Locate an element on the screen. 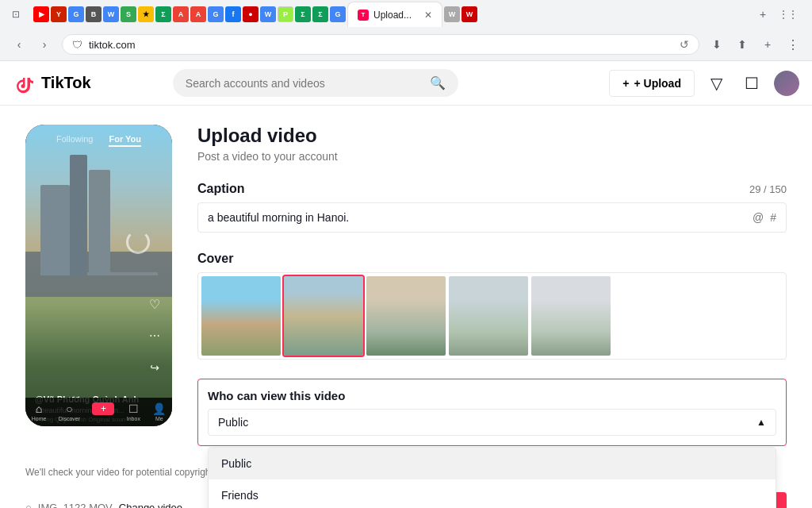 The image size is (812, 508). filter-icon-btn: ▽ is located at coordinates (717, 83).